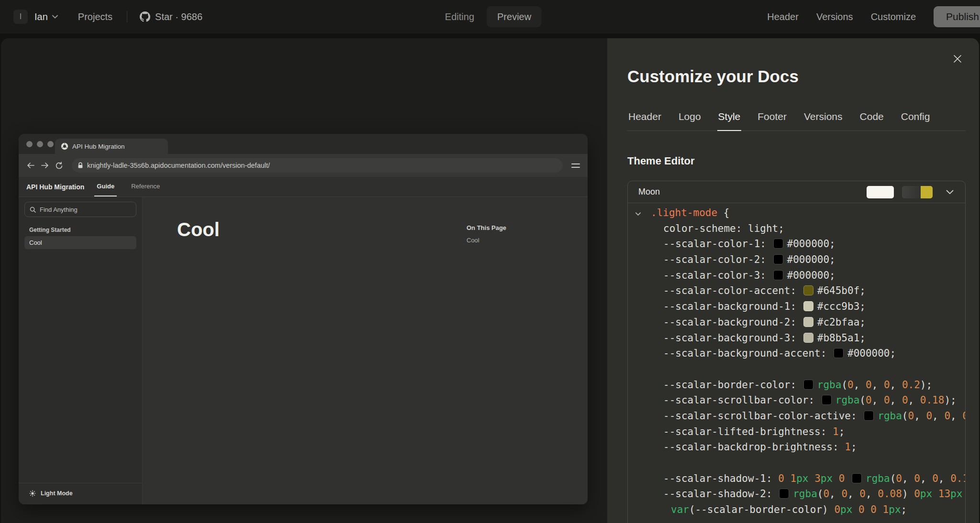 The height and width of the screenshot is (523, 980). I want to click on mode-toggle: Editing Preview, so click(490, 17).